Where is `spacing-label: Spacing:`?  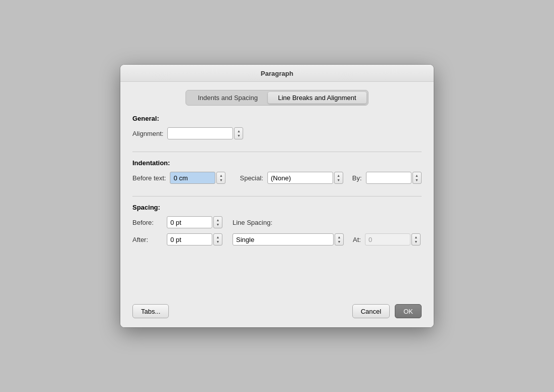
spacing-label: Spacing: is located at coordinates (277, 207).